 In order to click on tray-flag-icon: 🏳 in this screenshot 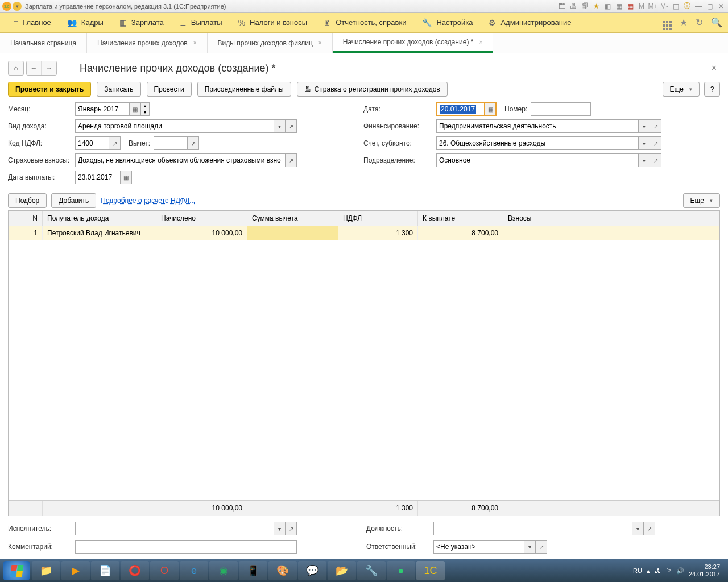, I will do `click(669, 571)`.